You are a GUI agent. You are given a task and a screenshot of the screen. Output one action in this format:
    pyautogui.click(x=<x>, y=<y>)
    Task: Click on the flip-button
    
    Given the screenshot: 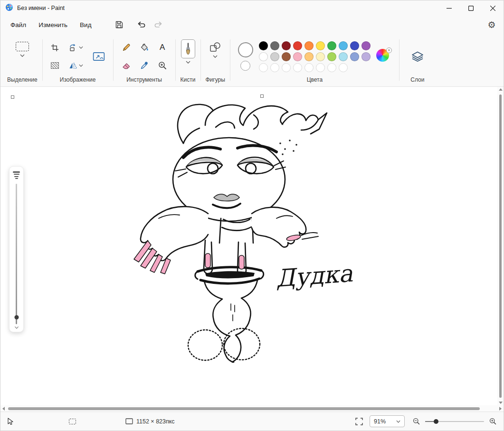 What is the action you would take?
    pyautogui.click(x=76, y=66)
    